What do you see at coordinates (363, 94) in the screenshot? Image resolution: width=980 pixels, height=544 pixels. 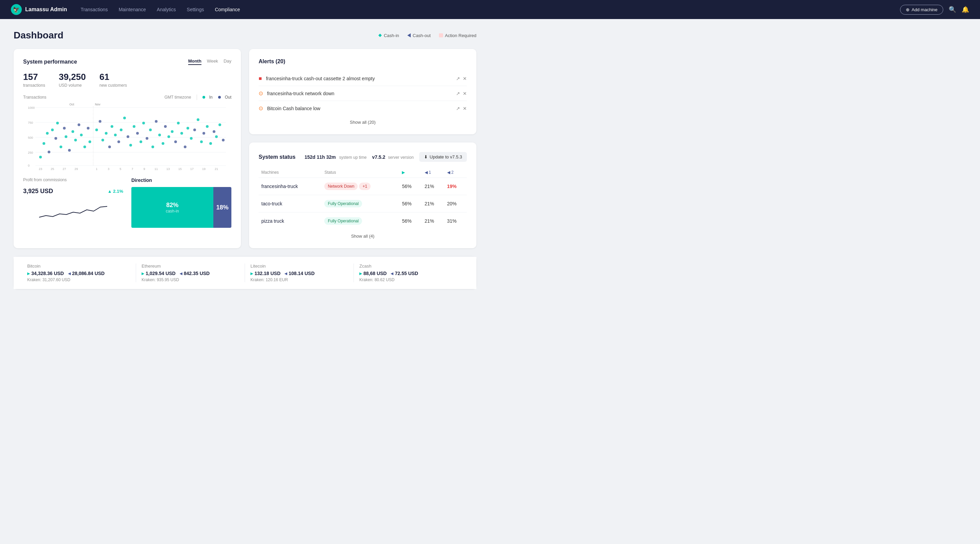 I see `alert-item-2: ⊙ francesinha-truck network down ↗ ✕` at bounding box center [363, 94].